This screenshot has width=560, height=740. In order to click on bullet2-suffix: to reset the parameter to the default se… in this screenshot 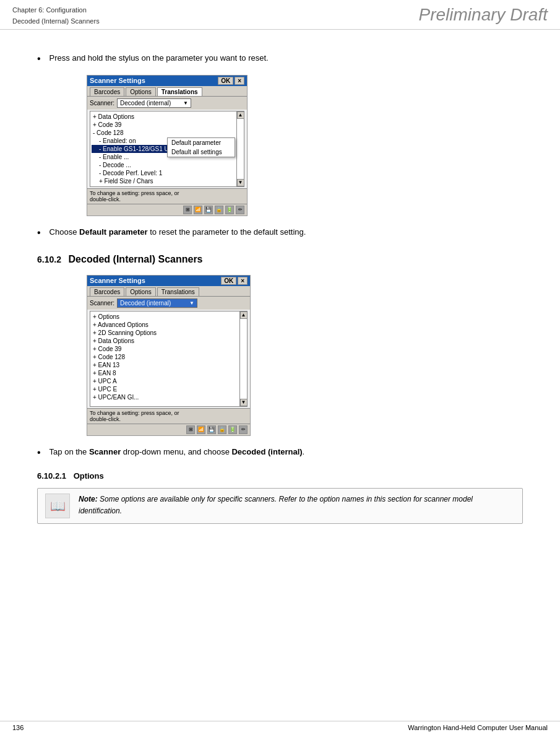, I will do `click(227, 232)`.